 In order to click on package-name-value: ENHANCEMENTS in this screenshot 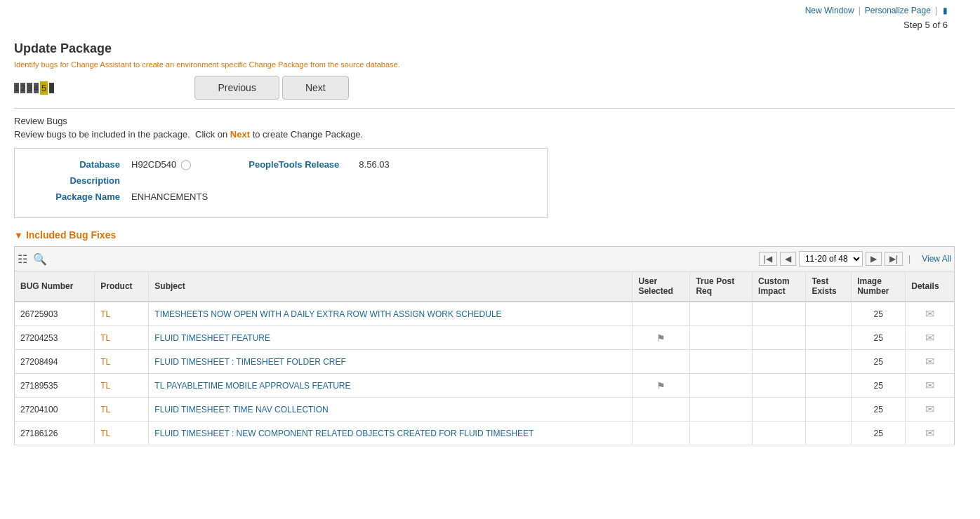, I will do `click(170, 196)`.